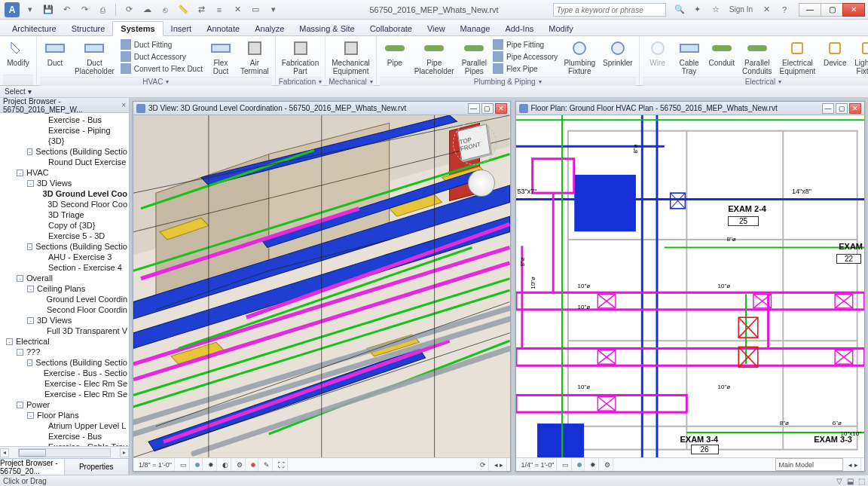 The width and height of the screenshot is (868, 486). What do you see at coordinates (65, 444) in the screenshot?
I see `tree-node: Exercise - Cable Tray` at bounding box center [65, 444].